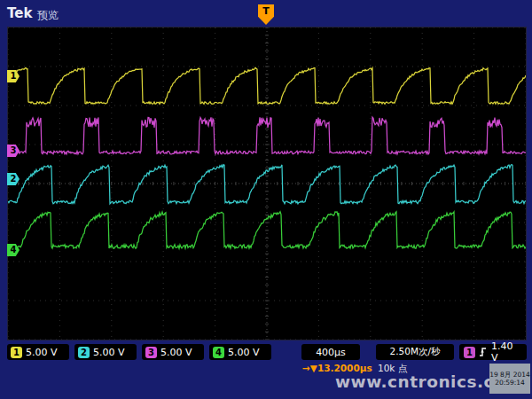 The width and height of the screenshot is (532, 399). What do you see at coordinates (151, 353) in the screenshot?
I see `ch3-badge: 3` at bounding box center [151, 353].